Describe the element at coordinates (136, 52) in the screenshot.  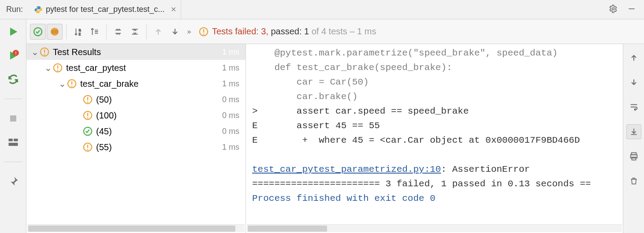
I see `tree-root: ⌄ Test Results 1 ms` at that location.